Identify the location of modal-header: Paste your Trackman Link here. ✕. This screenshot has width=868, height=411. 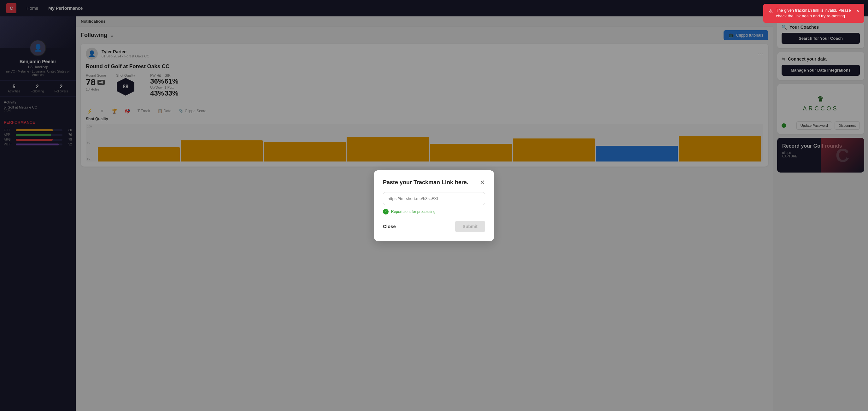
(434, 183).